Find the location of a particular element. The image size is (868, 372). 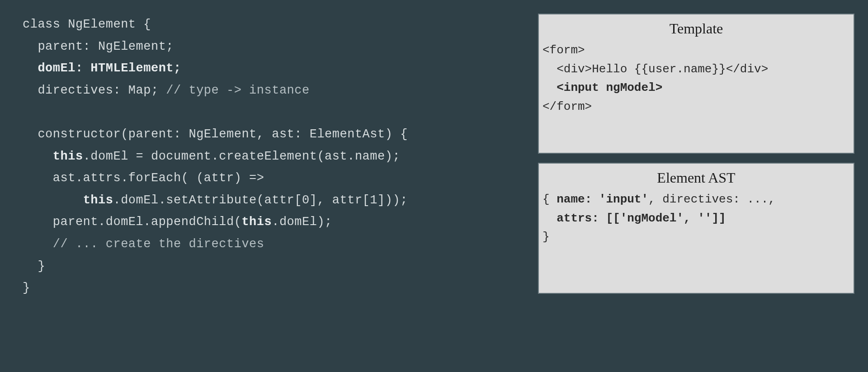

code-line: domEl: HTMLElement; is located at coordinates (102, 68).